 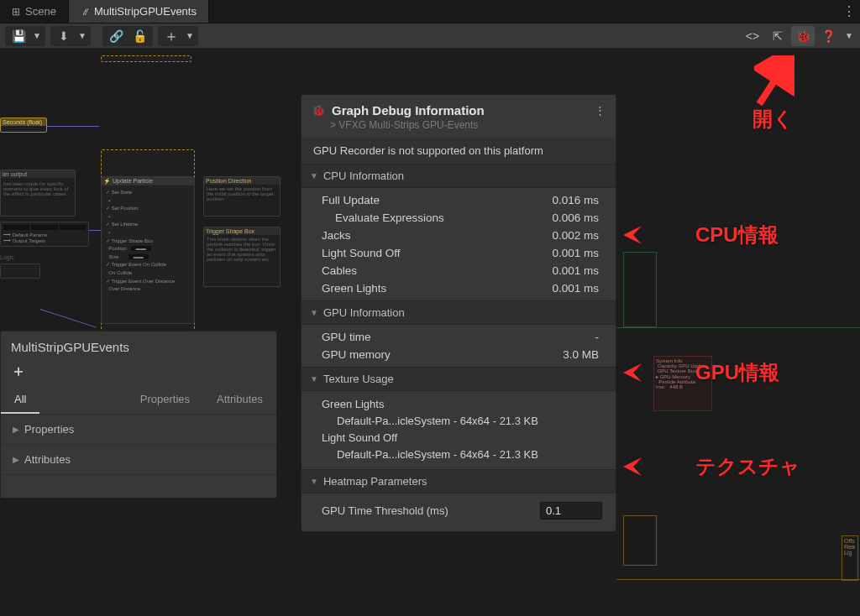 I want to click on tab-vfx-label: MultiStripGPUEvents, so click(x=145, y=12).